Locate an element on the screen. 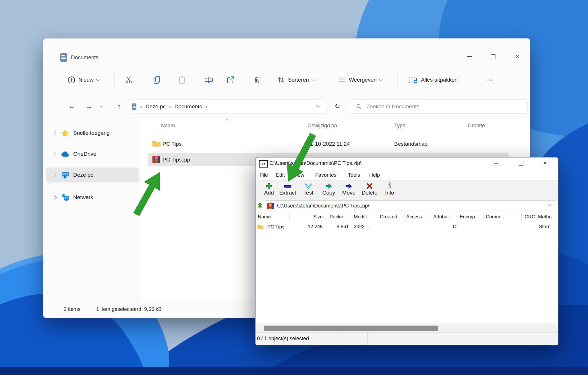 This screenshot has height=375, width=588. column-header-packed: Packe... is located at coordinates (338, 217).